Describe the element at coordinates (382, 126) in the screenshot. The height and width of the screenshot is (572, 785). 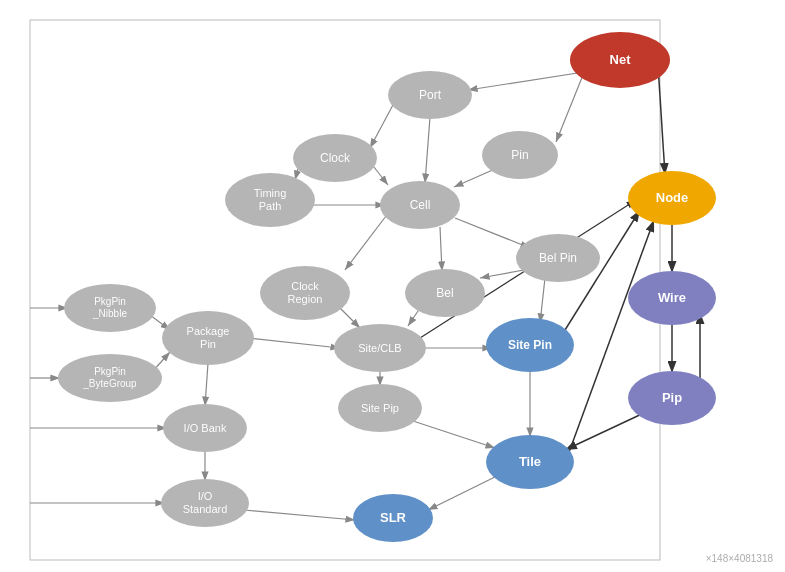
I see `edge-port-clock` at that location.